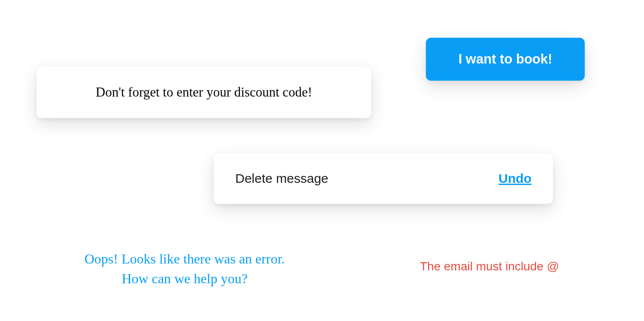 The width and height of the screenshot is (644, 321). Describe the element at coordinates (515, 179) in the screenshot. I see `undo-link: Undo` at that location.